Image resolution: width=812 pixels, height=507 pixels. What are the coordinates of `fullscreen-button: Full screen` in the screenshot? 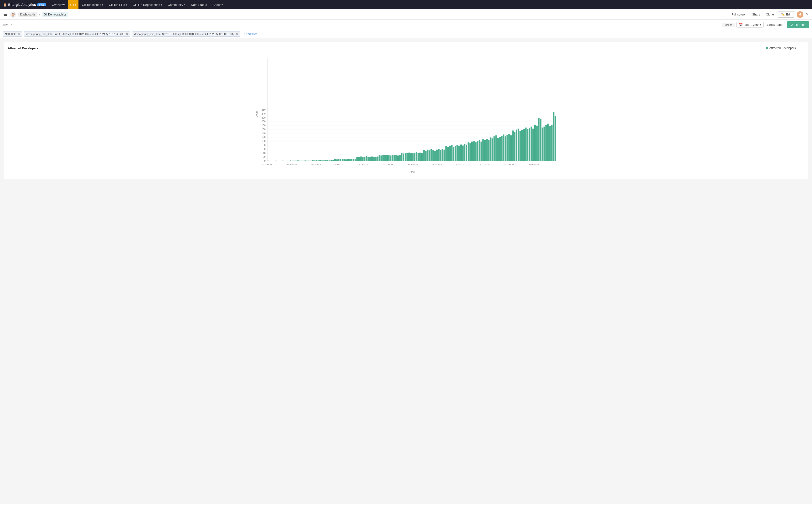 It's located at (739, 14).